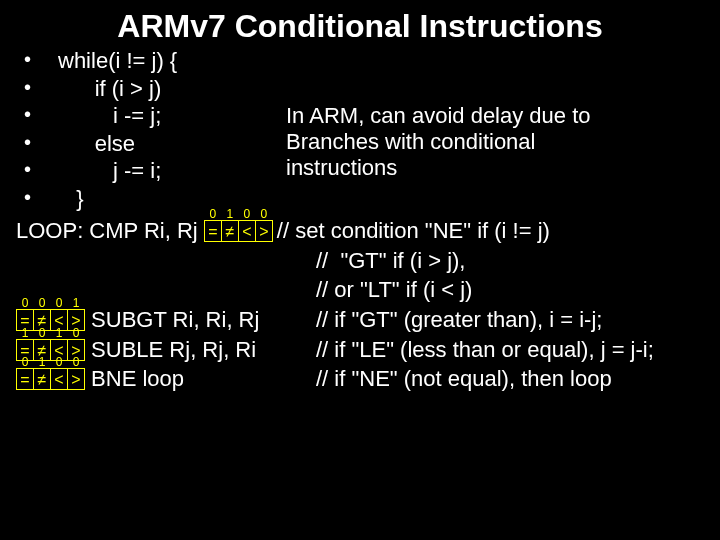  Describe the element at coordinates (110, 171) in the screenshot. I see `code-line: j -= i;` at that location.